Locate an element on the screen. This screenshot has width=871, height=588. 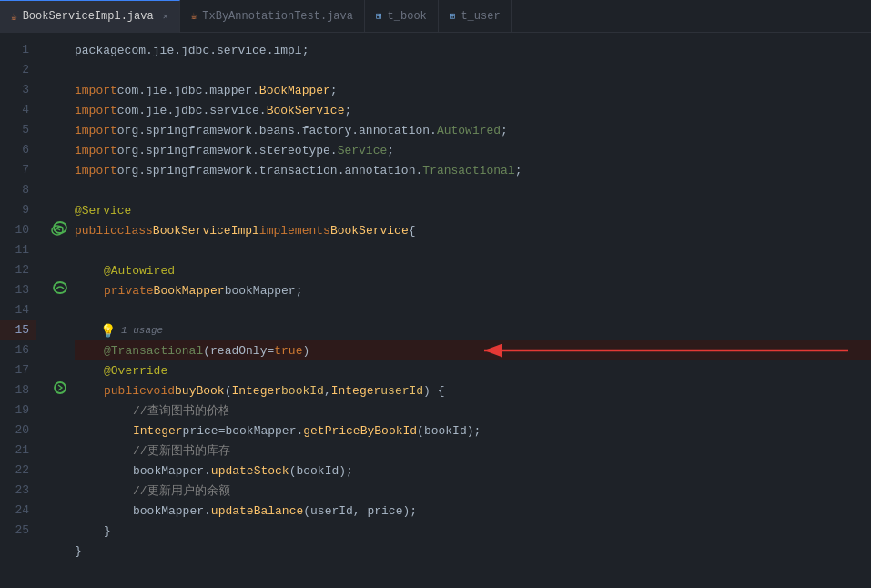
tab-close-button: ✕ is located at coordinates (166, 16).